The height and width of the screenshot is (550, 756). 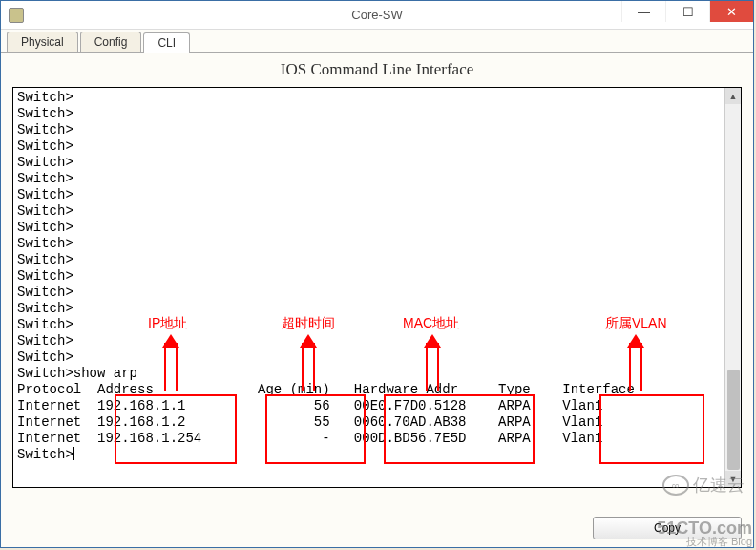 What do you see at coordinates (733, 287) in the screenshot?
I see `terminal-scrollbar: ▲ ▼` at bounding box center [733, 287].